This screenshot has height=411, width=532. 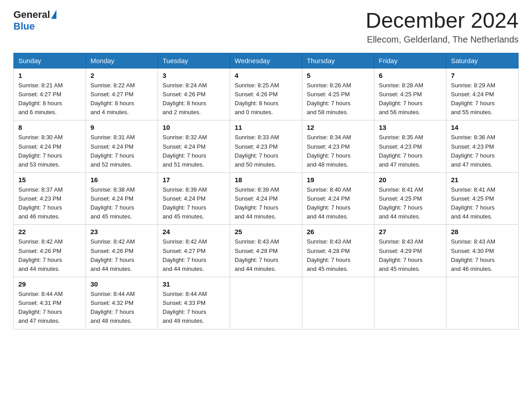 I want to click on weekday-header-tuesday: Tuesday, so click(x=194, y=60).